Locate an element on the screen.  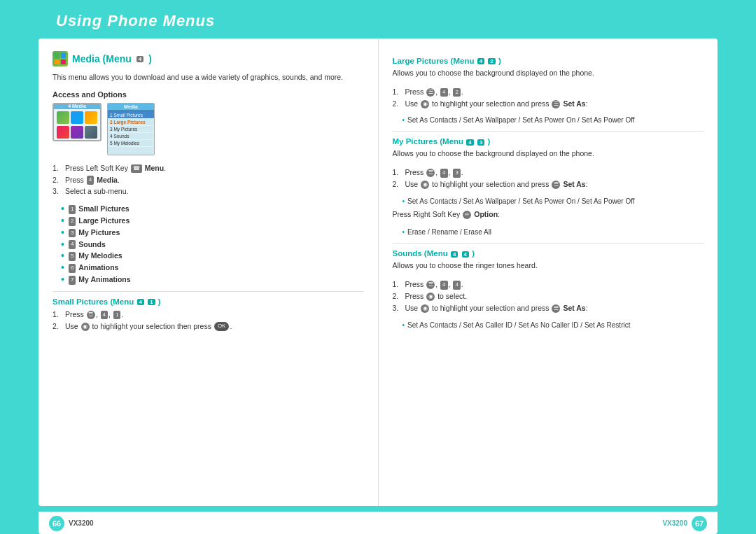
phone-screen-2: Media 1 Small Pictures 2 Large Pictures … is located at coordinates (131, 129).